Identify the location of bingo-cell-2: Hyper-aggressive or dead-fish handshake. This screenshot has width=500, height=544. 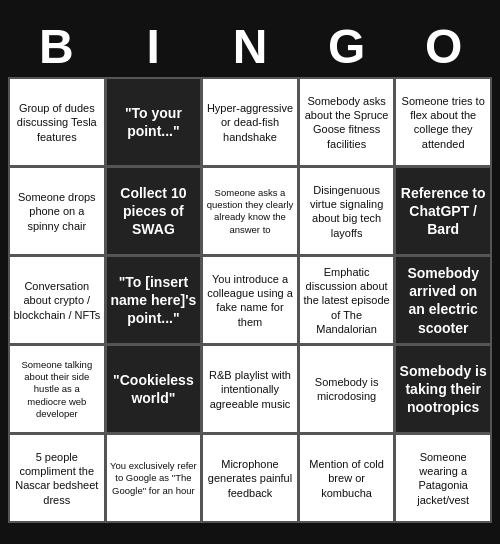
(250, 122).